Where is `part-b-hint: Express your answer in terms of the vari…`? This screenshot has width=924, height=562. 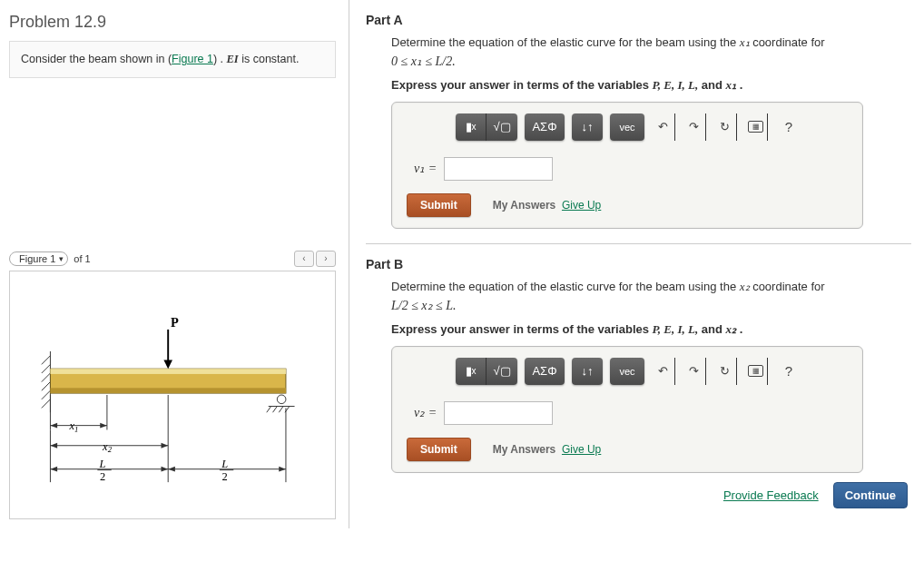 part-b-hint: Express your answer in terms of the vari… is located at coordinates (652, 330).